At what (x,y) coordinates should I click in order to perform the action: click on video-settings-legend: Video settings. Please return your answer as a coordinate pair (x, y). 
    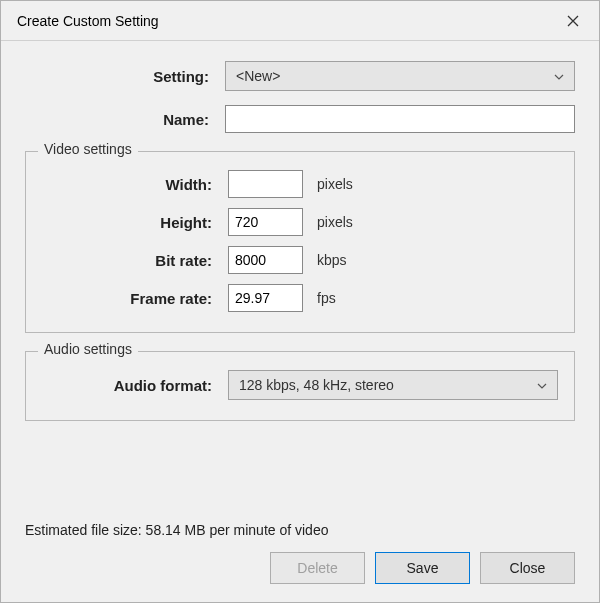
    Looking at the image, I should click on (88, 149).